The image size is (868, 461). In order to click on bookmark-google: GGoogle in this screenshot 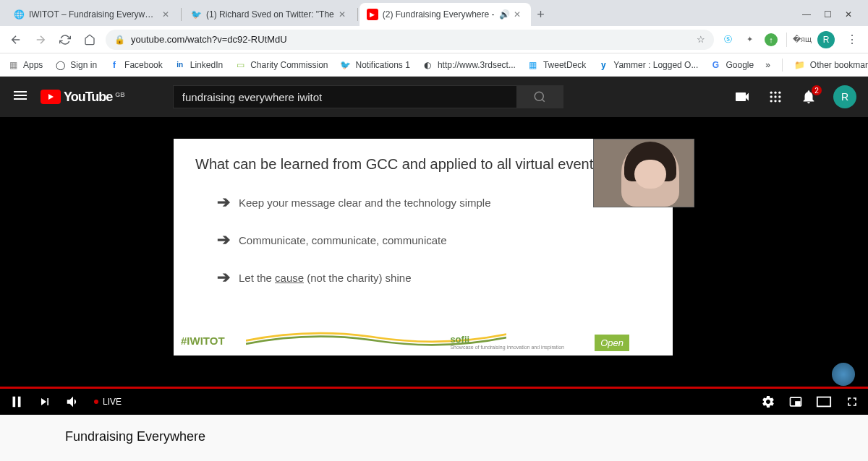, I will do `click(732, 65)`.